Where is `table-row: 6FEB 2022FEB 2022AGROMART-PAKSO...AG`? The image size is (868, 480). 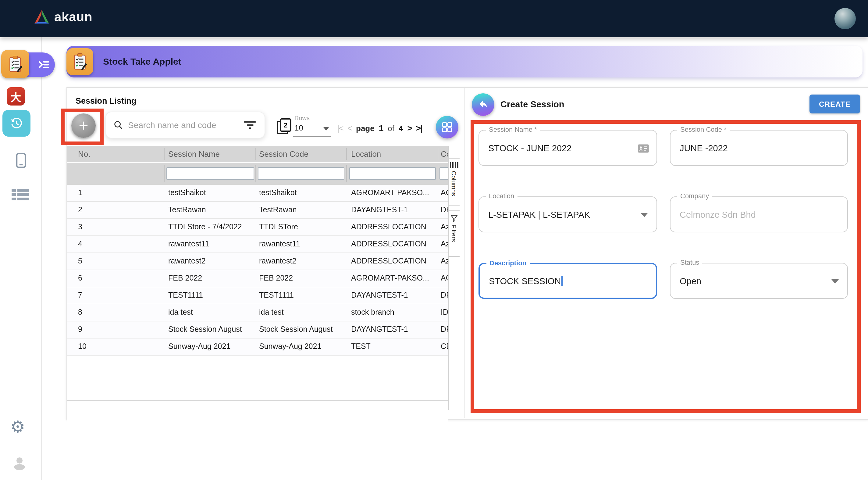
table-row: 6FEB 2022FEB 2022AGROMART-PAKSO...AG is located at coordinates (257, 279).